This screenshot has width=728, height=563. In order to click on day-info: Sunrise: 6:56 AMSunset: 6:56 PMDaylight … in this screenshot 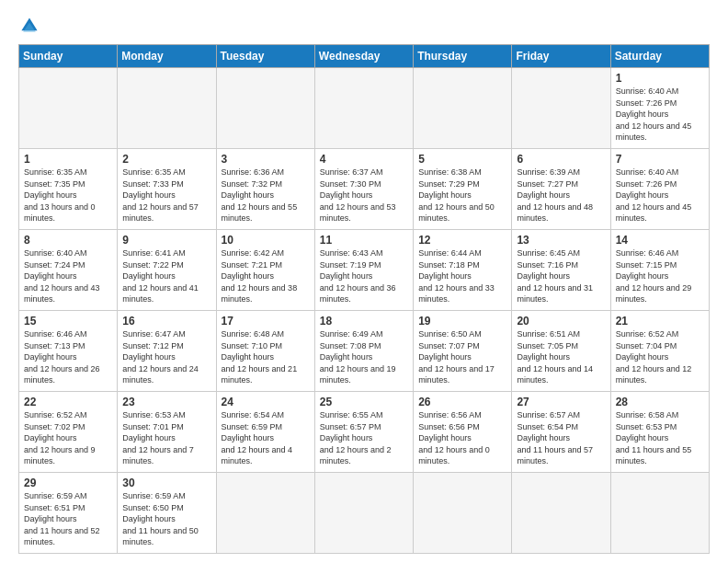, I will do `click(454, 438)`.